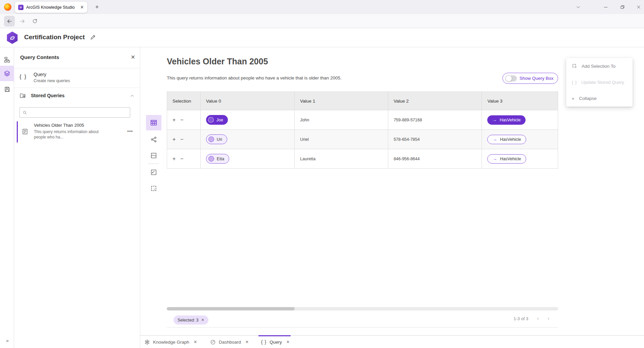 This screenshot has width=644, height=348. Describe the element at coordinates (133, 57) in the screenshot. I see `panel-close-icon: ✕` at that location.